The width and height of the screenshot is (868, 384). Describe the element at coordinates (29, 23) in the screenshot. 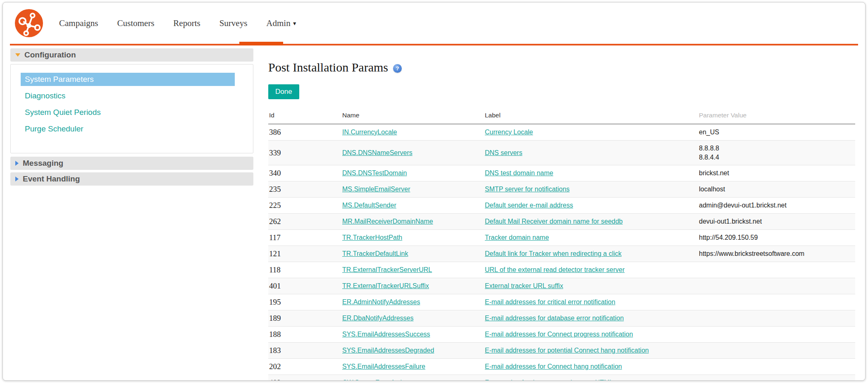

I see `brand-logo-network-icon` at that location.